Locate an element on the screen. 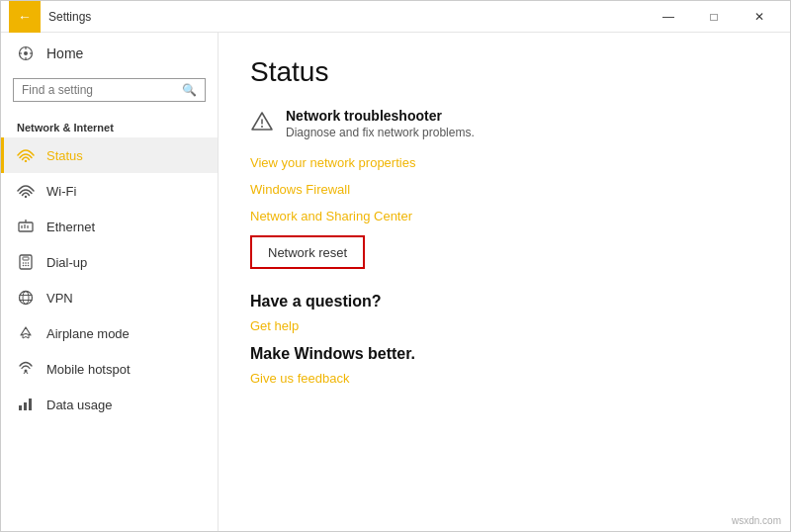  back-button: ← is located at coordinates (25, 17).